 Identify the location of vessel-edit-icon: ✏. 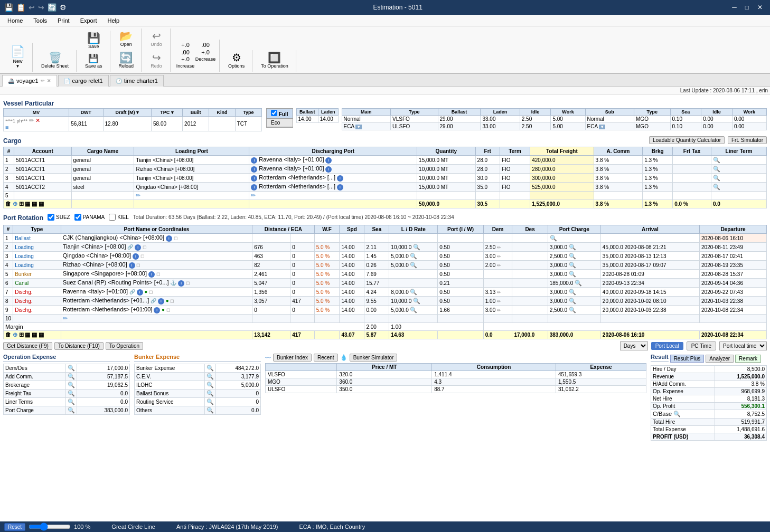
(32, 120).